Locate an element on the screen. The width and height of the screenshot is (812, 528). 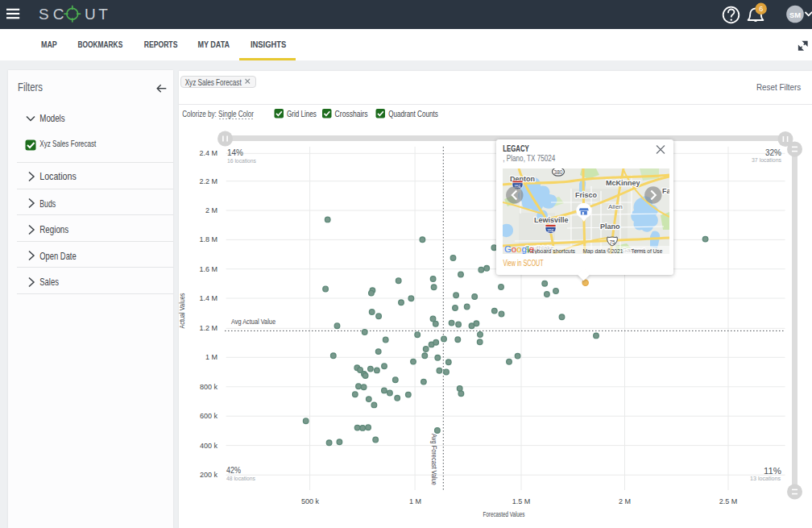
svg-text: Open Date is located at coordinates (58, 256).